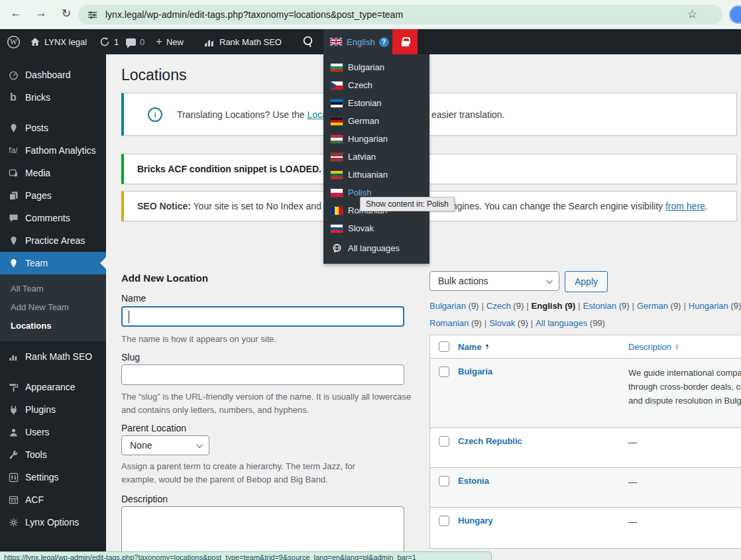 The width and height of the screenshot is (741, 560). I want to click on name-help-text: The name is how it appears on your site., so click(199, 339).